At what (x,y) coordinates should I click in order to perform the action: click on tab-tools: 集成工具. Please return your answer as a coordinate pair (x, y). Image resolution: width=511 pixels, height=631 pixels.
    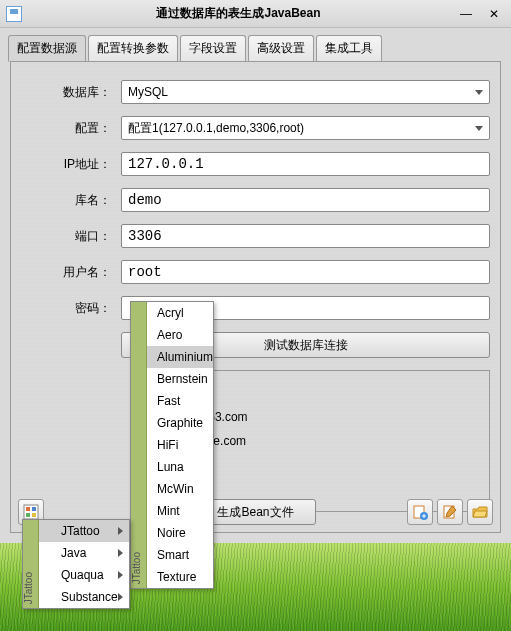
    Looking at the image, I should click on (349, 48).